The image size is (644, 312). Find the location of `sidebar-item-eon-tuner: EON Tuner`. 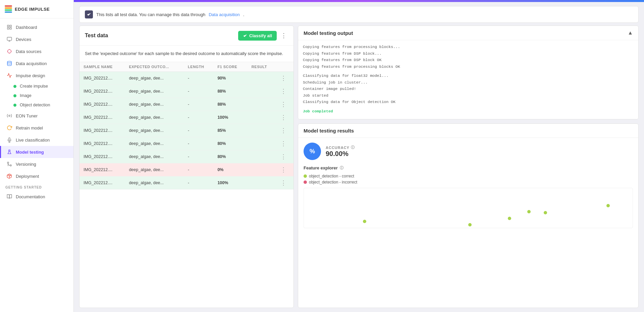

sidebar-item-eon-tuner: EON Tuner is located at coordinates (37, 116).